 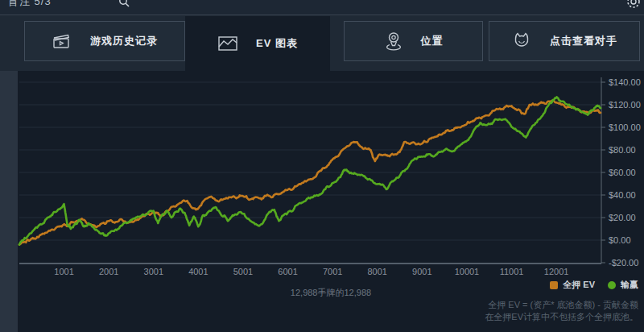 I want to click on legend-item-winnings: 输赢, so click(x=623, y=285).